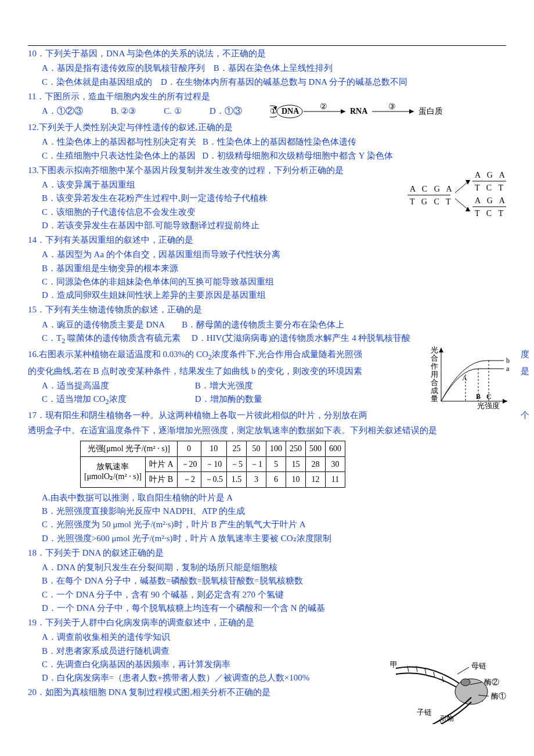 This screenshot has width=534, height=756. What do you see at coordinates (508, 361) in the screenshot?
I see `svg-text: b` at bounding box center [508, 361].